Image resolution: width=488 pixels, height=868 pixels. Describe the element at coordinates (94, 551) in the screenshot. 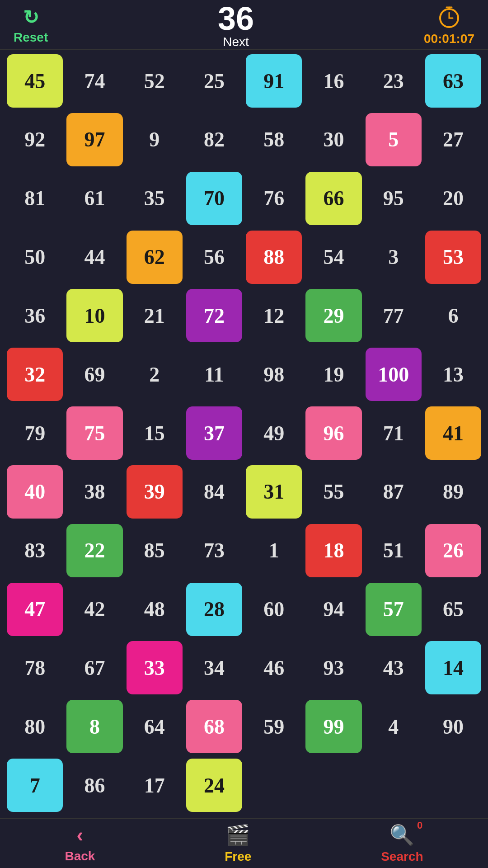

I see `grid-cell: 22` at that location.